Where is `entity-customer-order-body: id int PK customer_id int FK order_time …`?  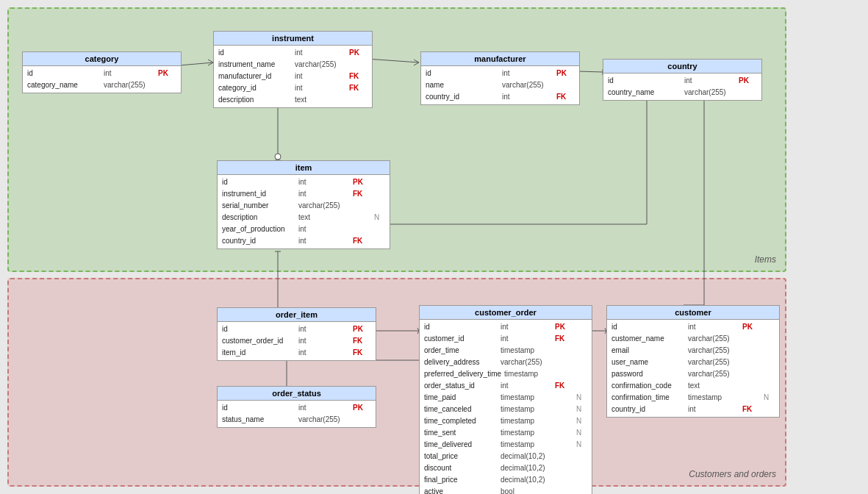
entity-customer-order-body: id int PK customer_id int FK order_time … is located at coordinates (506, 407).